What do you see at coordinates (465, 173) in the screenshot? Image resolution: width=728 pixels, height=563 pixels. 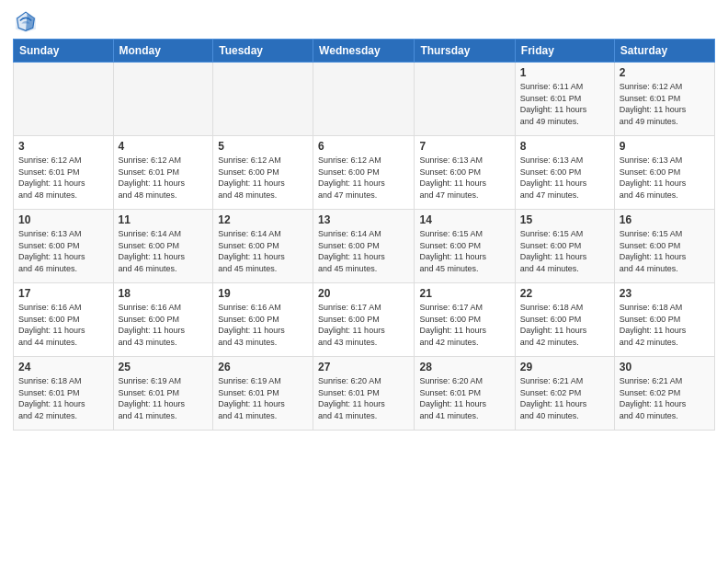 I see `calendar-cell: 7Sunrise: 6:13 AM Sunset: 6:00 PM Daylig…` at bounding box center [465, 173].